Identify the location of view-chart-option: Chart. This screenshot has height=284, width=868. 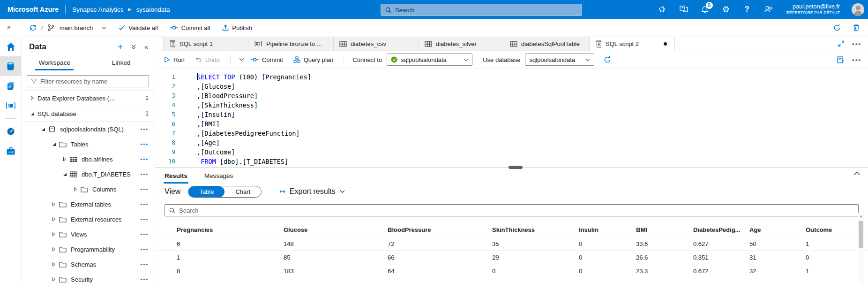
(243, 192).